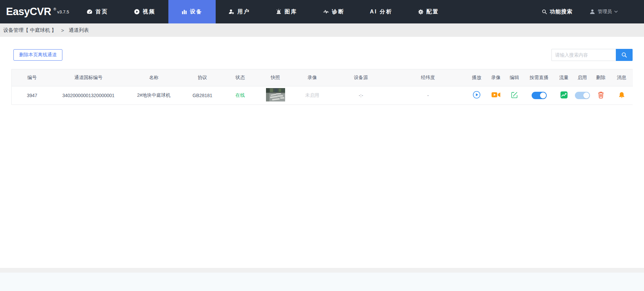 Image resolution: width=644 pixels, height=291 pixels. Describe the element at coordinates (322, 87) in the screenshot. I see `channels-table: 编号 通道国标编号 名称 协议 状态 快照 录像 设备源 经纬度 播放 录像 编…` at that location.